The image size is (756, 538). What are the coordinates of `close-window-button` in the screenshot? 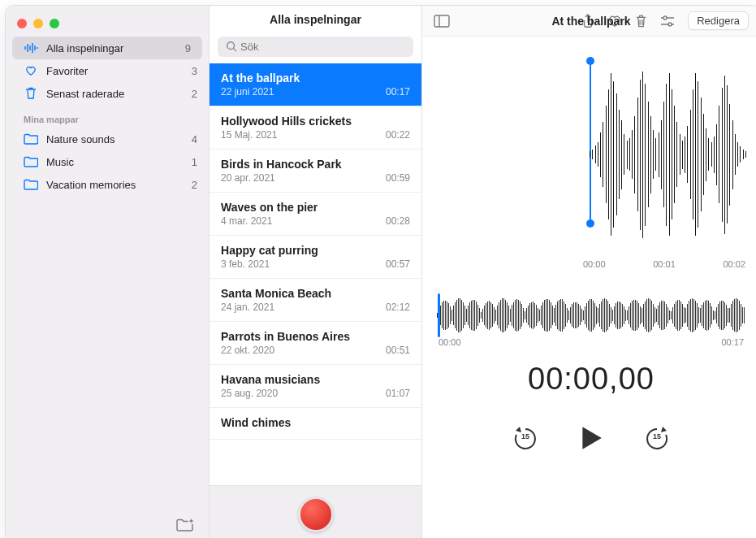 It's located at (22, 24).